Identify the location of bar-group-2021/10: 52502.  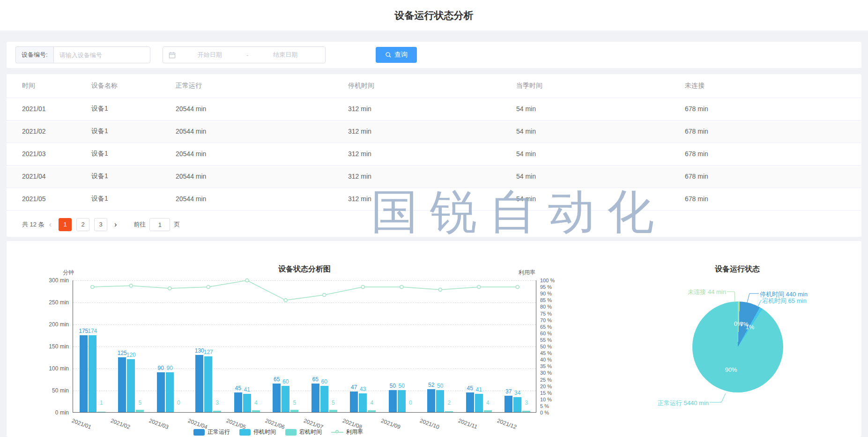
(440, 346).